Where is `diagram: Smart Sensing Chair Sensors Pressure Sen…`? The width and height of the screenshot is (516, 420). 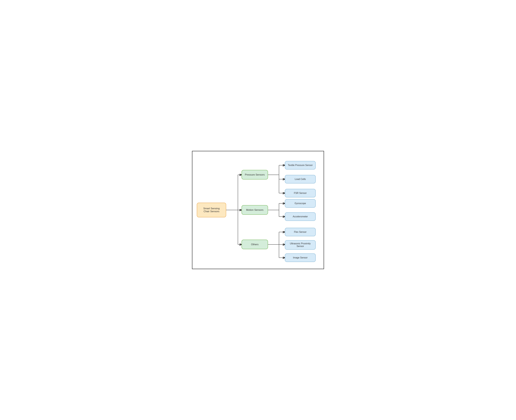
diagram: Smart Sensing Chair Sensors Pressure Sen… is located at coordinates (258, 210).